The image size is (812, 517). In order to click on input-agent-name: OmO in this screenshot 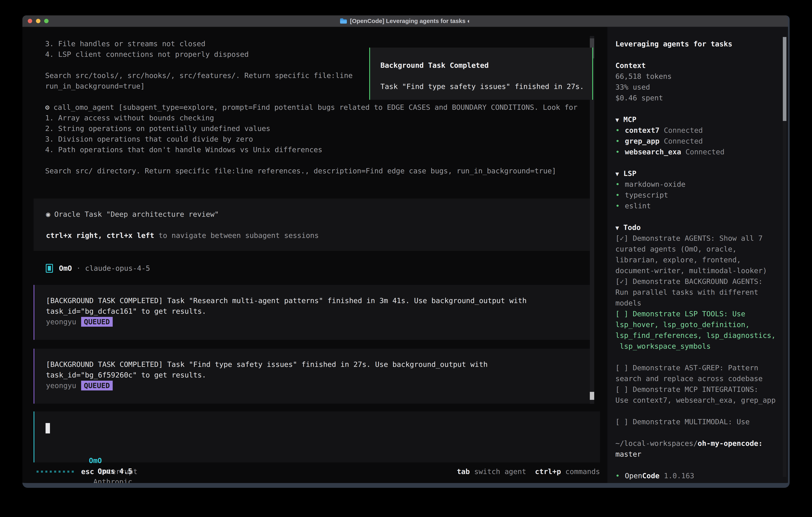, I will do `click(95, 460)`.